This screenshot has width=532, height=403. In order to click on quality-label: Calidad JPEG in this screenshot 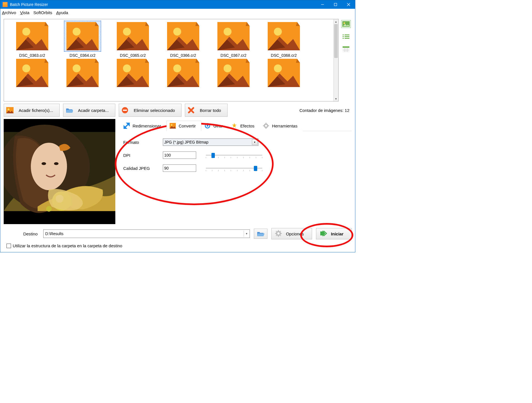, I will do `click(143, 168)`.